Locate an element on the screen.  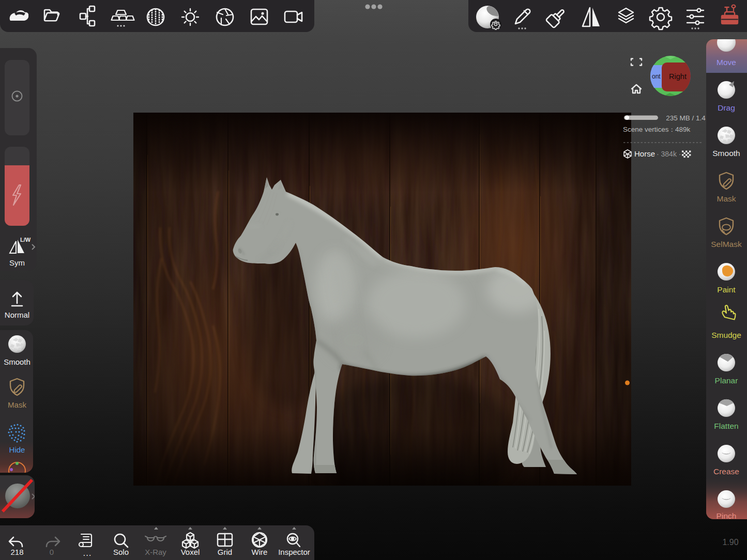
svg-text: Paint is located at coordinates (726, 289).